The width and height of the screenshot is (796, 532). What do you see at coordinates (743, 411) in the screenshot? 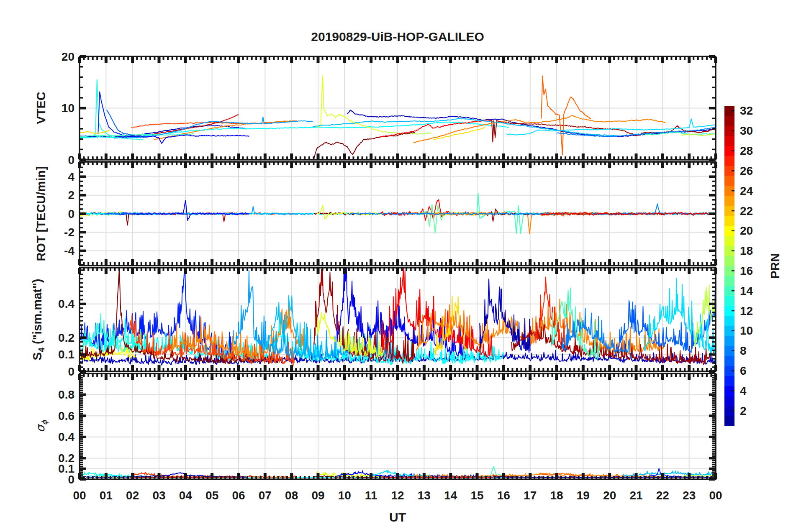
I see `colorbar-tick-label: 2` at bounding box center [743, 411].